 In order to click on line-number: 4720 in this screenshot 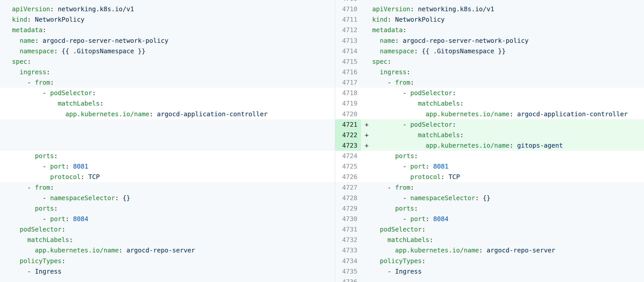, I will do `click(348, 114)`.